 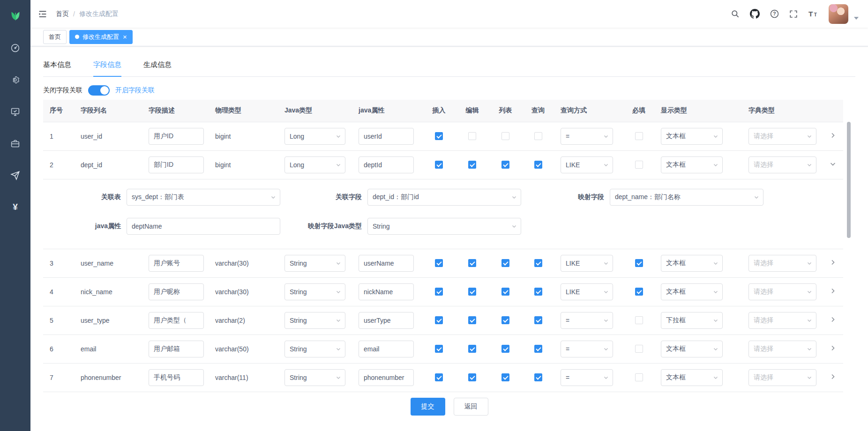 I want to click on paper-plane-icon, so click(x=15, y=175).